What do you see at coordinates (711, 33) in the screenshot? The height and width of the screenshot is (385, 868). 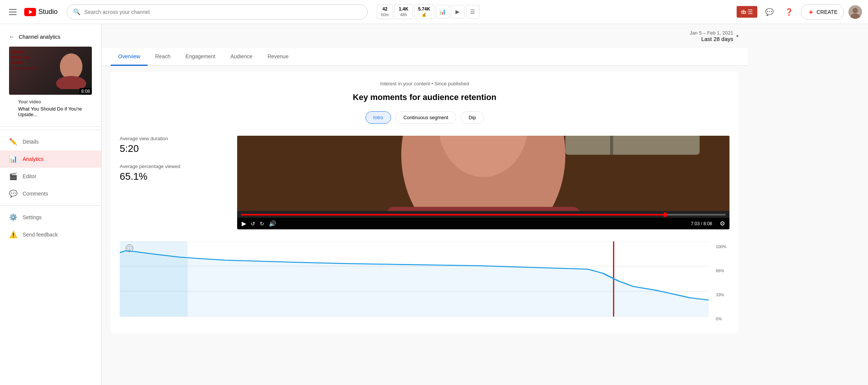 I see `date-range: Jan 5 – Feb 1, 2021` at bounding box center [711, 33].